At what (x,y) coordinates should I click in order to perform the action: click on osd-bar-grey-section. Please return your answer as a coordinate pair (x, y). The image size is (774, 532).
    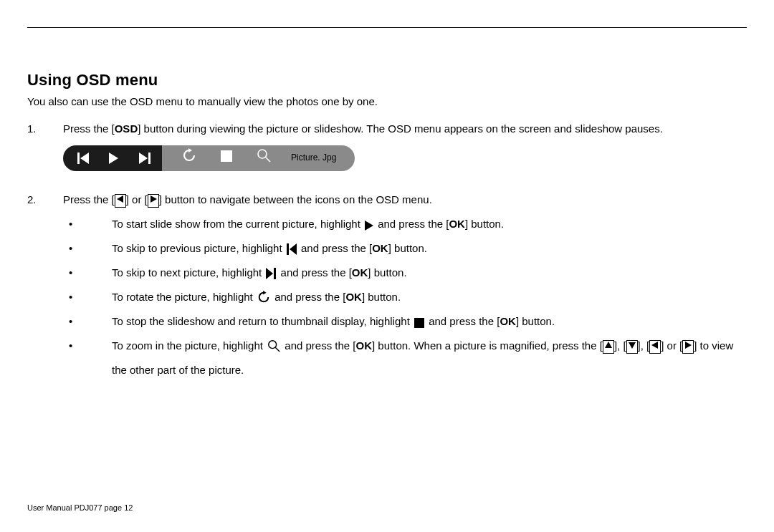
    Looking at the image, I should click on (224, 158).